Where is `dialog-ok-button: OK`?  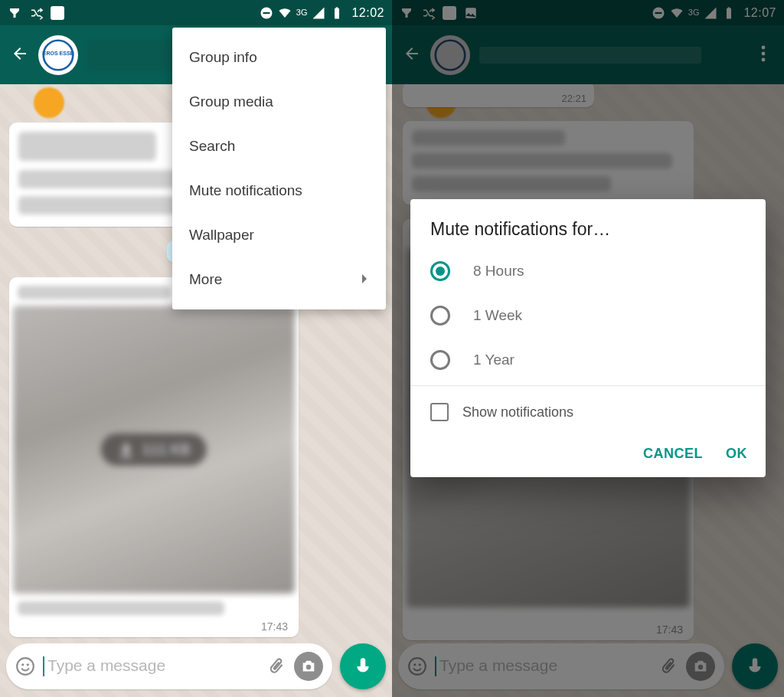 dialog-ok-button: OK is located at coordinates (737, 453).